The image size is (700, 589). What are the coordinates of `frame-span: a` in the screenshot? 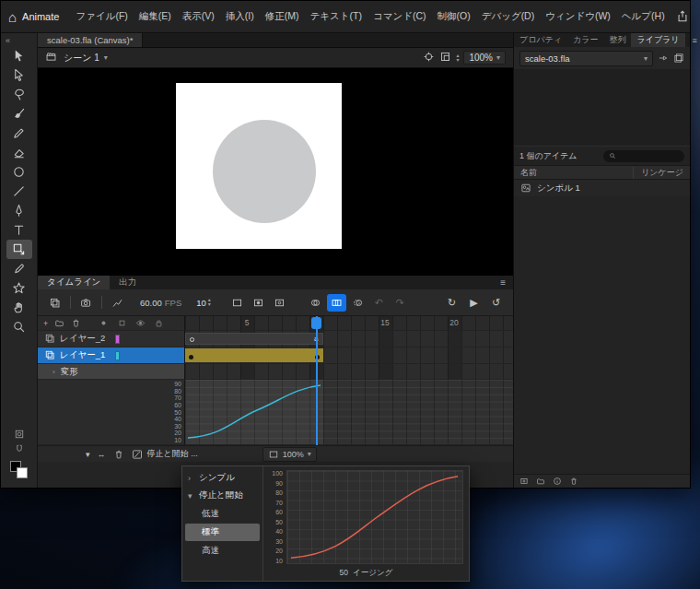 It's located at (254, 339).